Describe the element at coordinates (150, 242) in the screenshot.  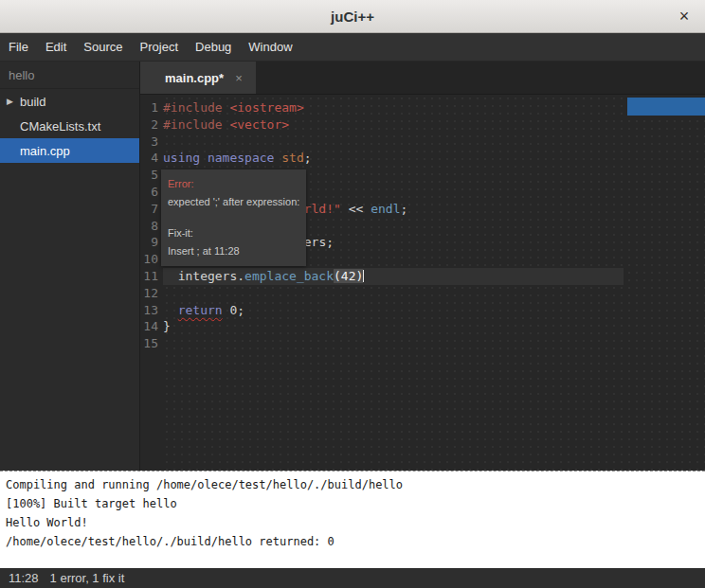
I see `line-number: 9` at that location.